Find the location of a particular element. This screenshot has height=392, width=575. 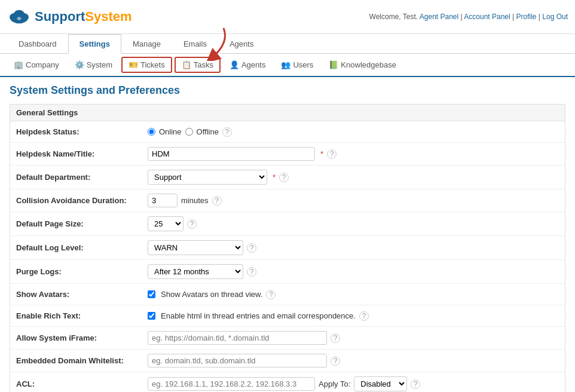

users-icon: 👥 is located at coordinates (286, 65).